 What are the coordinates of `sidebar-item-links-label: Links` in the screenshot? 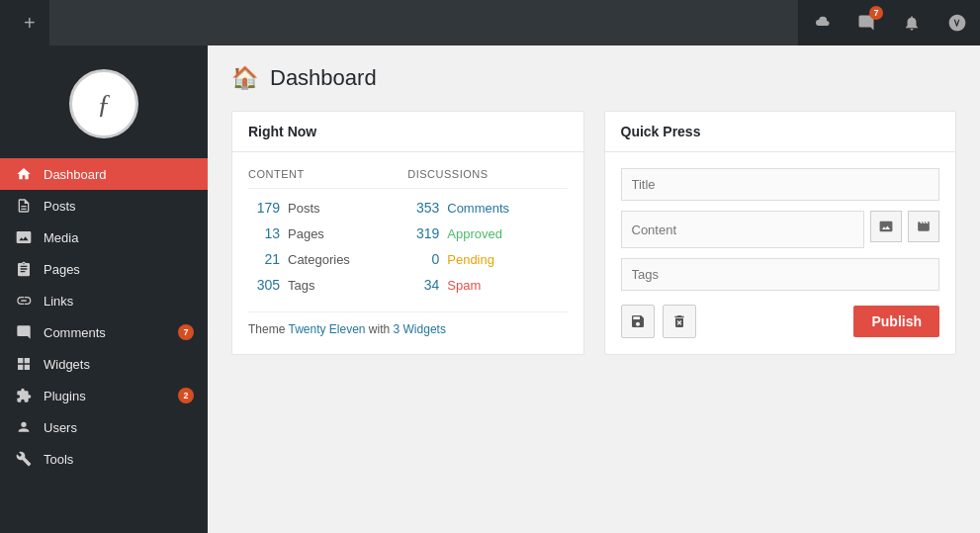 It's located at (119, 301).